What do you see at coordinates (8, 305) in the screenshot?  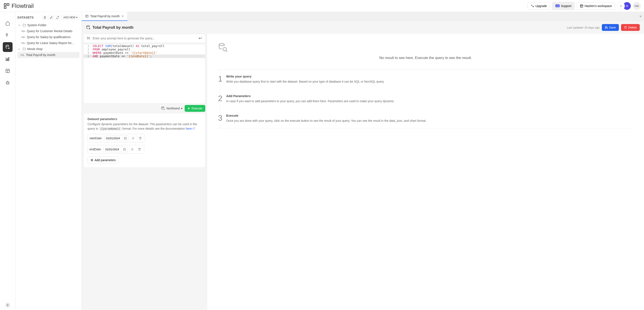 I see `nav-settings` at bounding box center [8, 305].